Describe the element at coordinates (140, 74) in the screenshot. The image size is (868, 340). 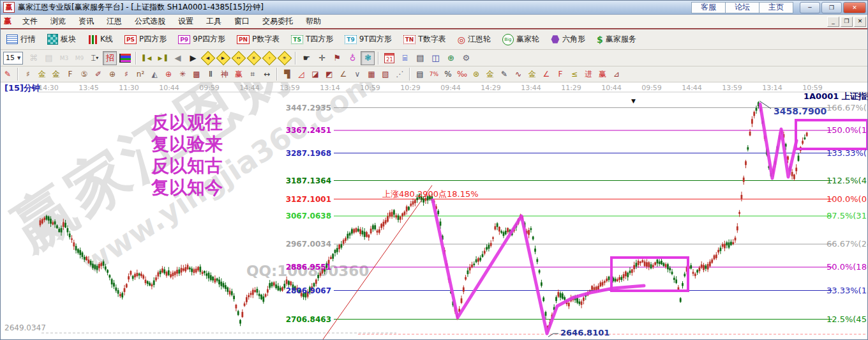
I see `n-square-tool: n²` at that location.